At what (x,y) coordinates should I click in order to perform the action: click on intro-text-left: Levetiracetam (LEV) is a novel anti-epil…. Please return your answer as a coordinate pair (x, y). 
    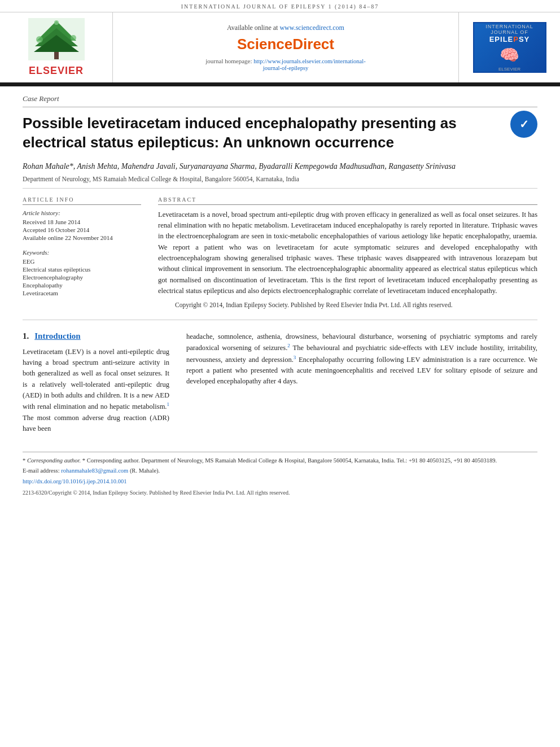
    Looking at the image, I should click on (96, 391).